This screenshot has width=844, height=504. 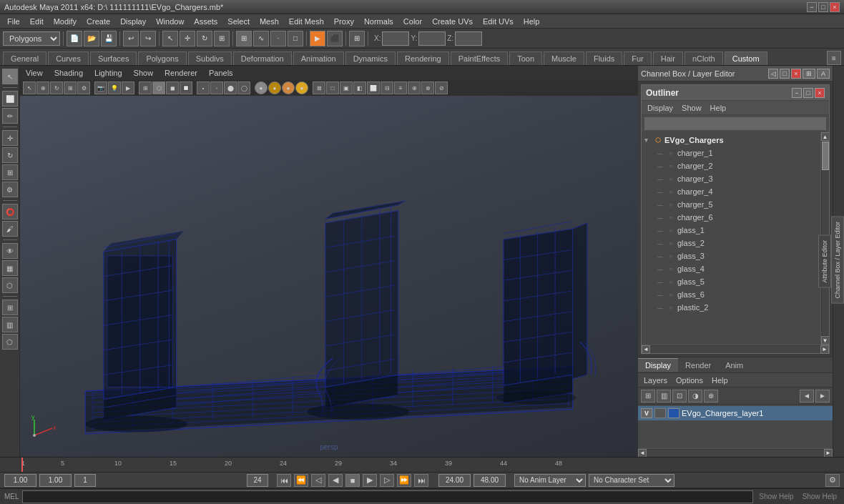 I want to click on vp-wire-icon: ⬡, so click(x=159, y=88).